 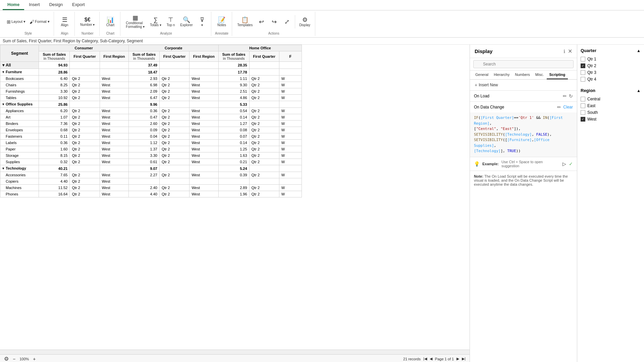 I want to click on redo-button: ↪, so click(x=274, y=22).